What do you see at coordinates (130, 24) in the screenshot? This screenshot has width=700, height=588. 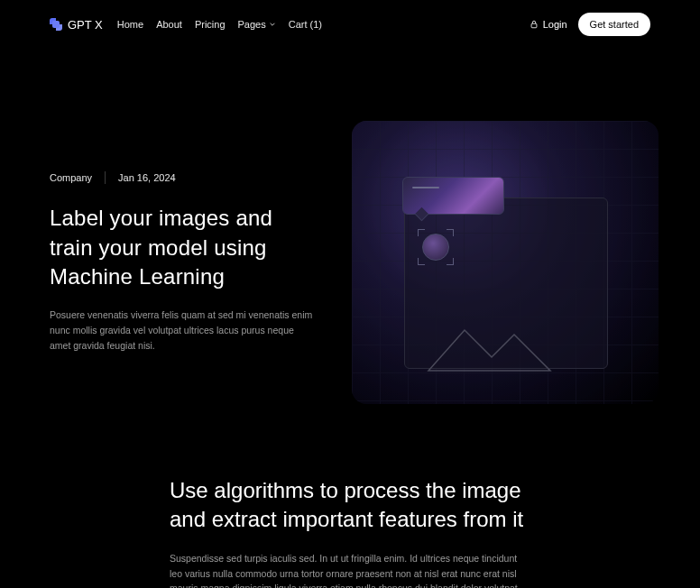 I see `nav-home: Home` at bounding box center [130, 24].